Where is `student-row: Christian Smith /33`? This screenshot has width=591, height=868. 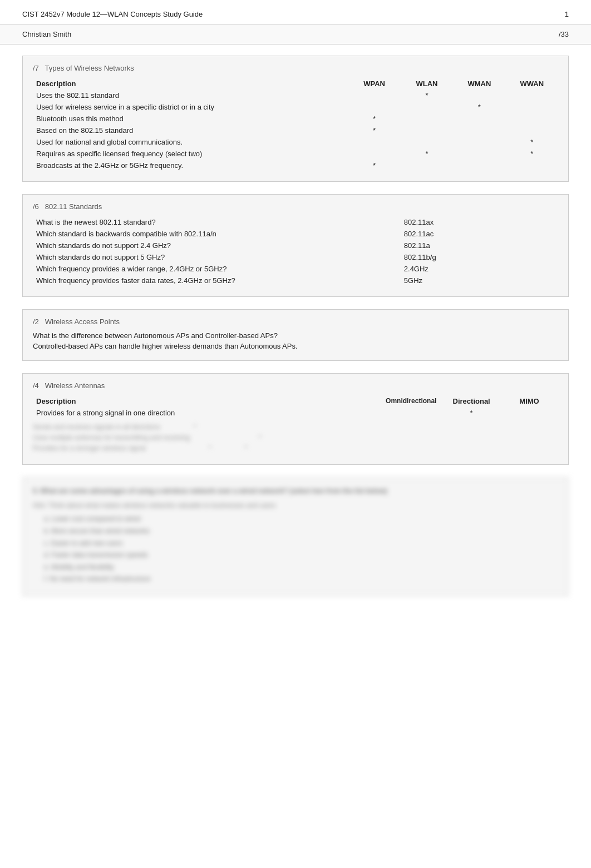 student-row: Christian Smith /33 is located at coordinates (296, 34).